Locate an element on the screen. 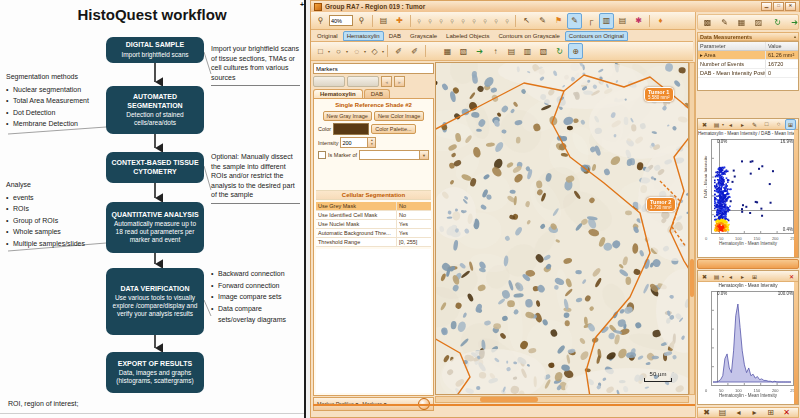 This screenshot has height=418, width=800. table-view-button: ▦ is located at coordinates (742, 22).